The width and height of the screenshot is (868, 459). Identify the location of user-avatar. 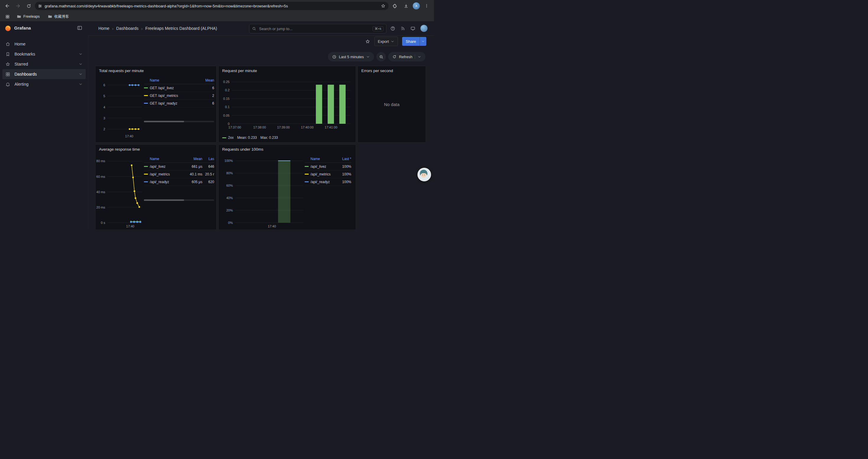
(424, 28).